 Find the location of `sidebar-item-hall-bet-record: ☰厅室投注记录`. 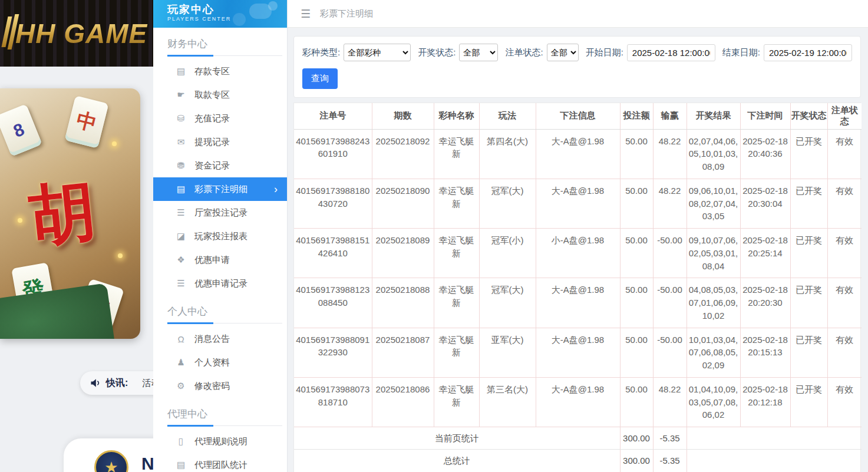

sidebar-item-hall-bet-record: ☰厅室投注记录 is located at coordinates (220, 213).